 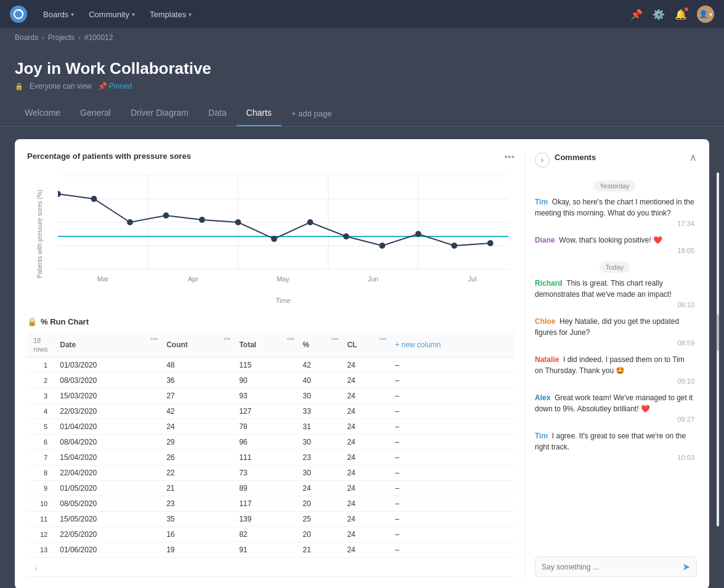 What do you see at coordinates (541, 436) in the screenshot?
I see `comment-7-author: Tim` at bounding box center [541, 436].